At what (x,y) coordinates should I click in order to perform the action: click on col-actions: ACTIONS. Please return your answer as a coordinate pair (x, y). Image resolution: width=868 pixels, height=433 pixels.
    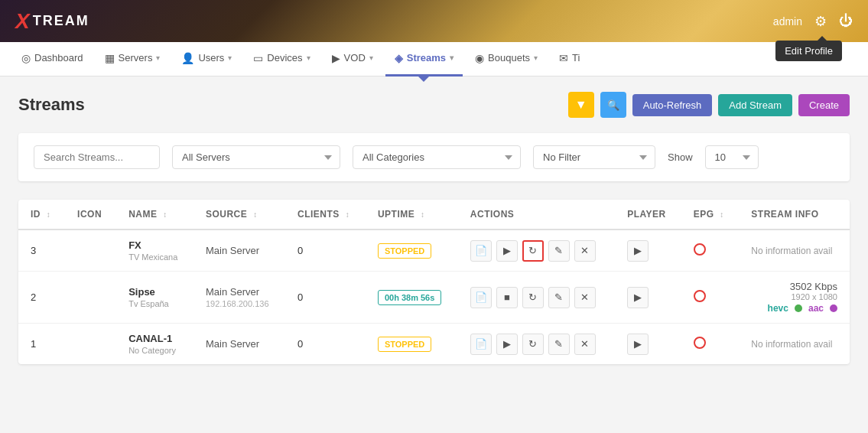
    Looking at the image, I should click on (537, 214).